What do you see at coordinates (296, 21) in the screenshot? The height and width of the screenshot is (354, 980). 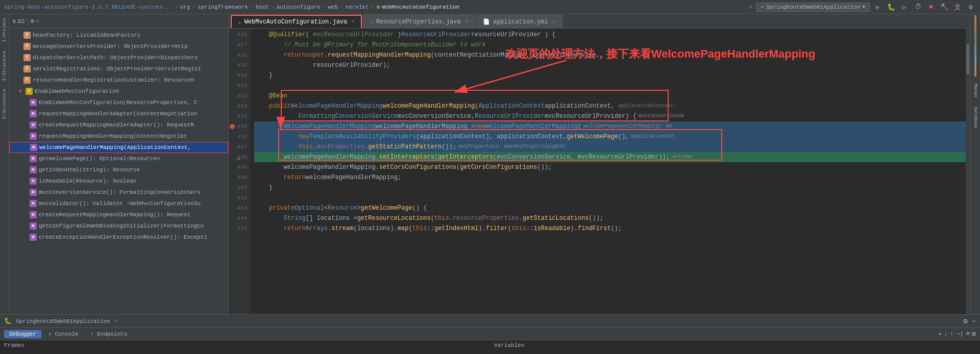 I see `tab-webmvcconfig: ☕ WebMvcAutoConfiguration.java ×` at bounding box center [296, 21].